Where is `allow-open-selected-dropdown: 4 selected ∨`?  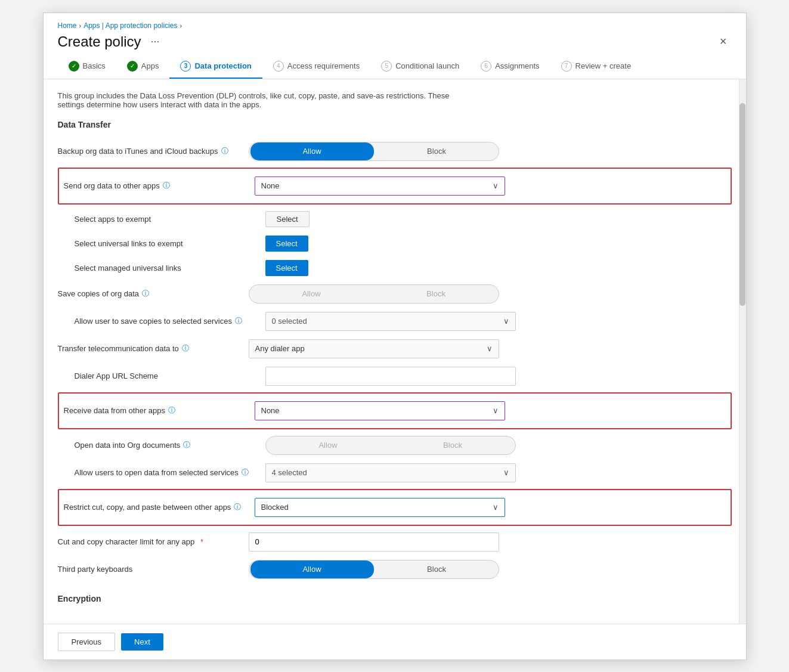
allow-open-selected-dropdown: 4 selected ∨ is located at coordinates (391, 473).